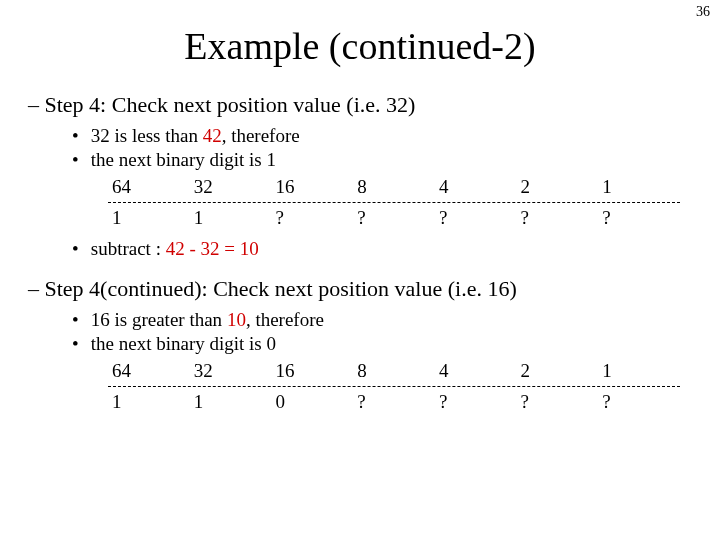 Image resolution: width=720 pixels, height=540 pixels. Describe the element at coordinates (212, 136) in the screenshot. I see `bullet-highlight: 42` at that location.